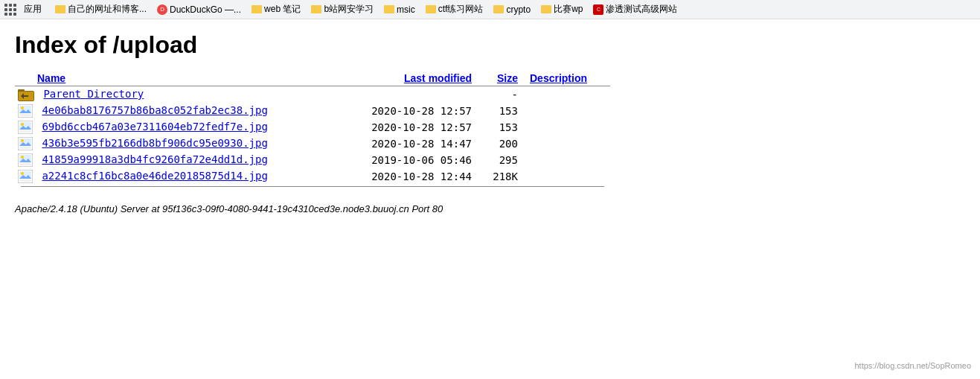 This screenshot has width=980, height=379. What do you see at coordinates (569, 9) in the screenshot?
I see `bookmark-label: 比赛wp` at bounding box center [569, 9].